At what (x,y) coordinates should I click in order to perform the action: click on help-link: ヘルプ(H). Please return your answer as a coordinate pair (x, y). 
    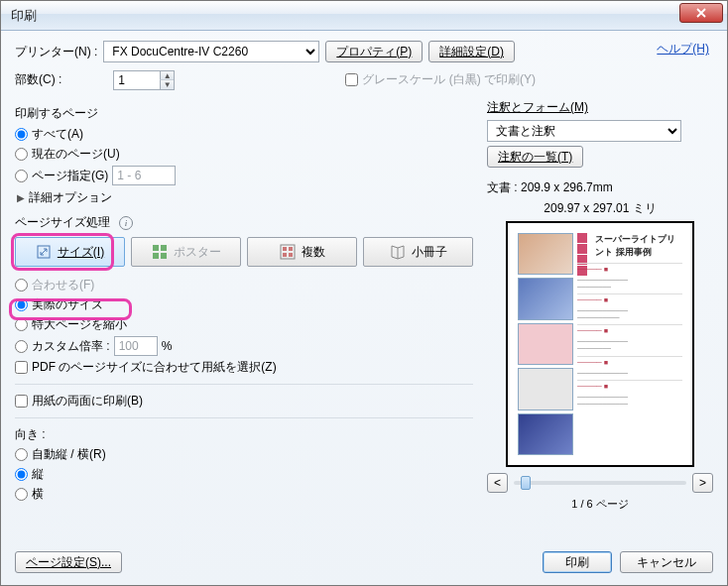
    Looking at the image, I should click on (682, 50).